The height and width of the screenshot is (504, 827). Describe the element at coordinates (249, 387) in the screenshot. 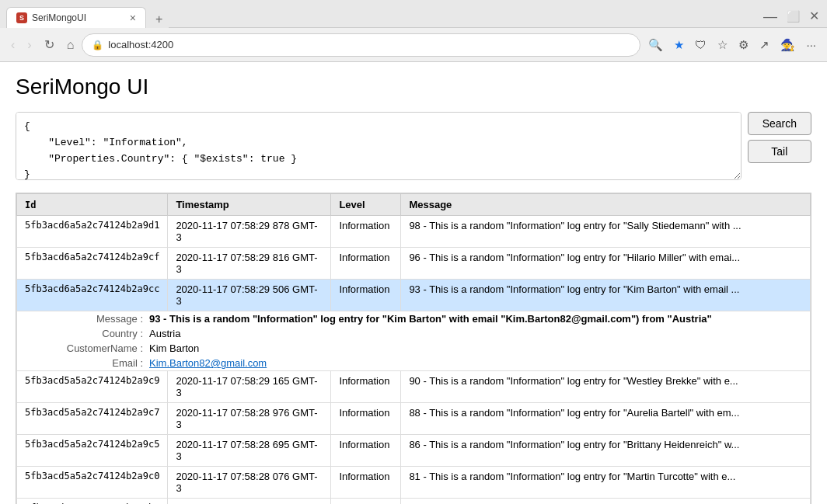

I see `cell-timestamp: 2020-11-17 07:58:29 165 GMT-3` at that location.